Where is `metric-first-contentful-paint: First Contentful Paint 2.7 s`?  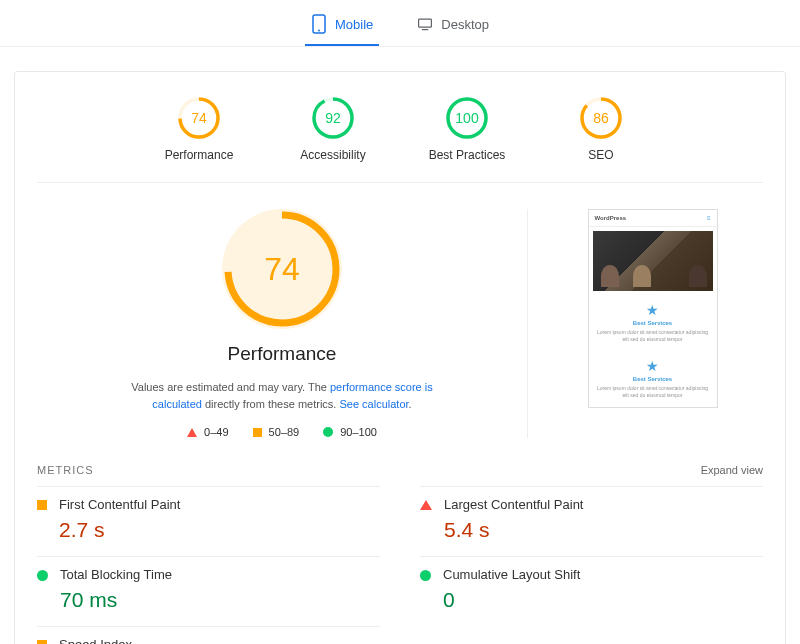 metric-first-contentful-paint: First Contentful Paint 2.7 s is located at coordinates (208, 521).